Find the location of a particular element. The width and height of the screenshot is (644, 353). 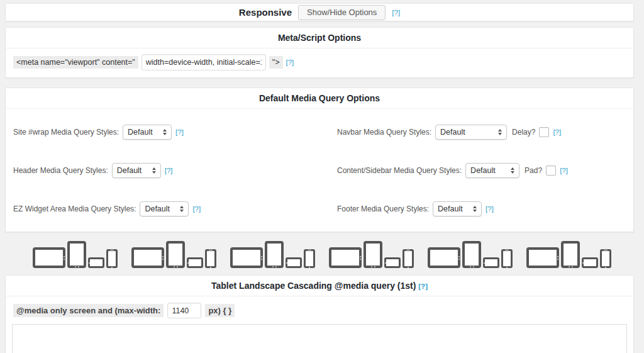

content-sidebar-select-value: Default is located at coordinates (483, 171).